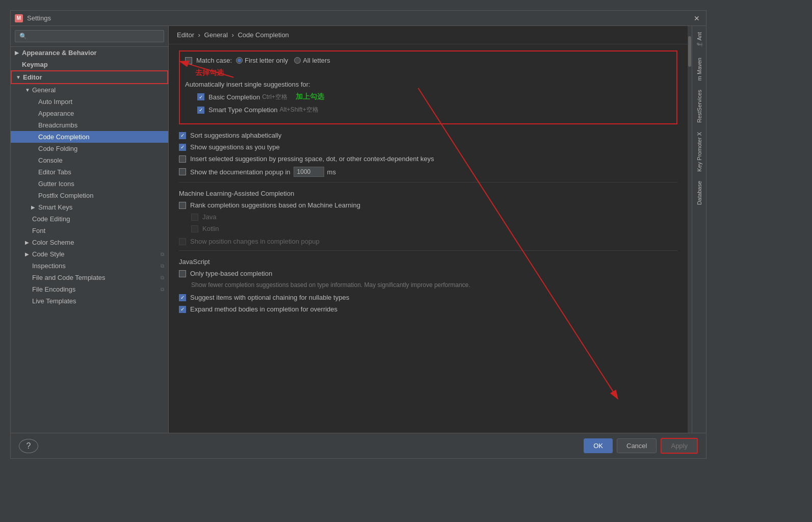  I want to click on right-panel-rest: RestServices, so click(699, 106).